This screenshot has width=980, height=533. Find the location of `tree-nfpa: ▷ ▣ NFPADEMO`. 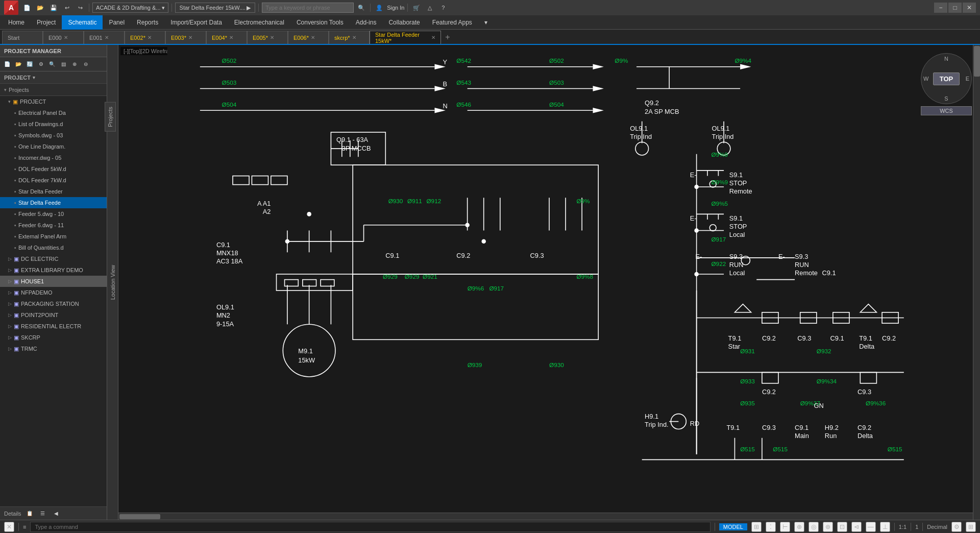

tree-nfpa: ▷ ▣ NFPADEMO is located at coordinates (53, 293).